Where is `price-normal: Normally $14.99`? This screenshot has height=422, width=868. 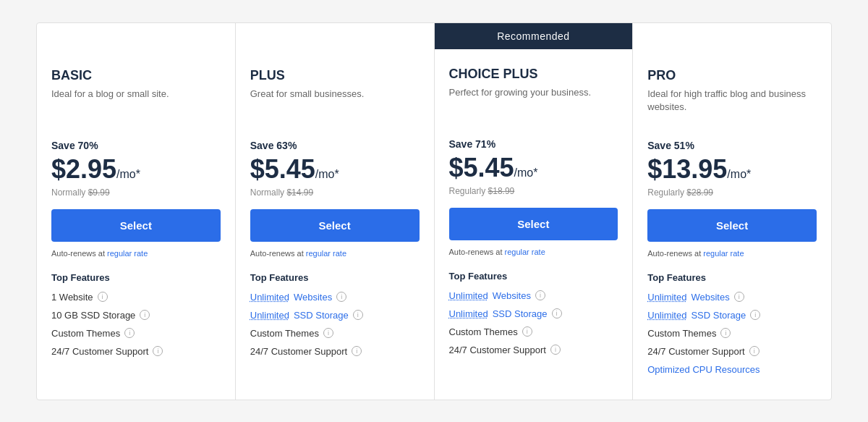
price-normal: Normally $14.99 is located at coordinates (335, 193).